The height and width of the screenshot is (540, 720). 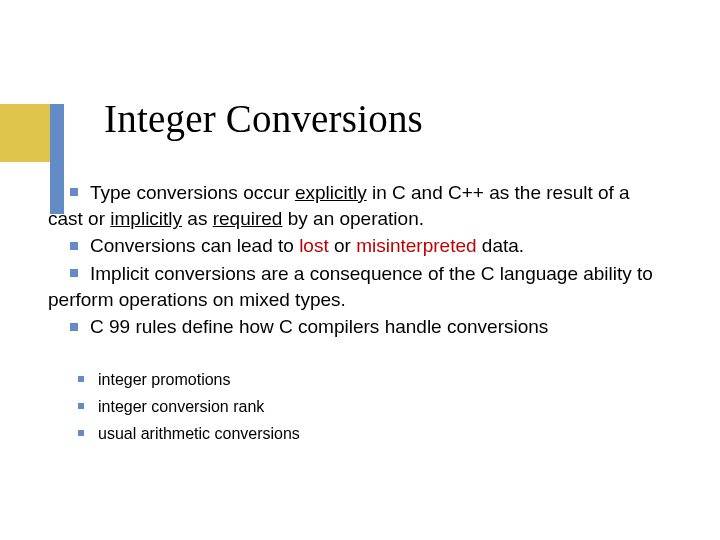 What do you see at coordinates (358, 287) in the screenshot?
I see `bullet-3: Implicit conversions are a consequence o…` at bounding box center [358, 287].